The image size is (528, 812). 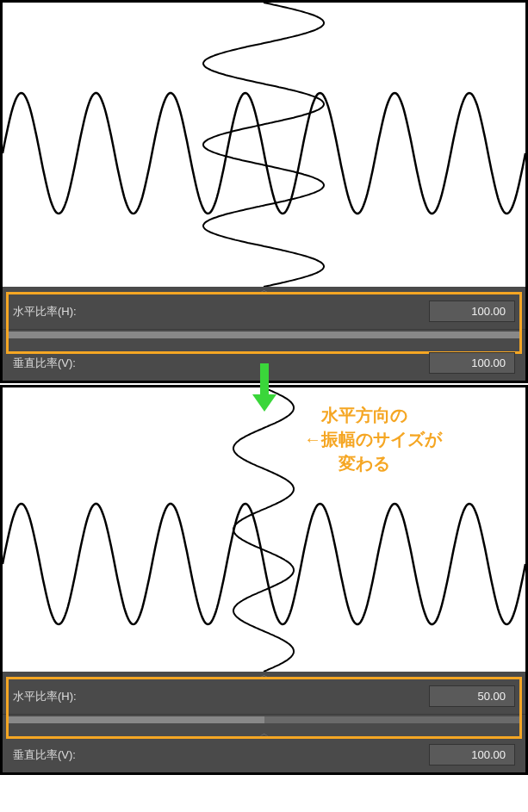 I want to click on controls-bottom: ︿ 水平比率(H): 50.00 ︿ 垂直比率(V): 100.00, so click(x=264, y=722).